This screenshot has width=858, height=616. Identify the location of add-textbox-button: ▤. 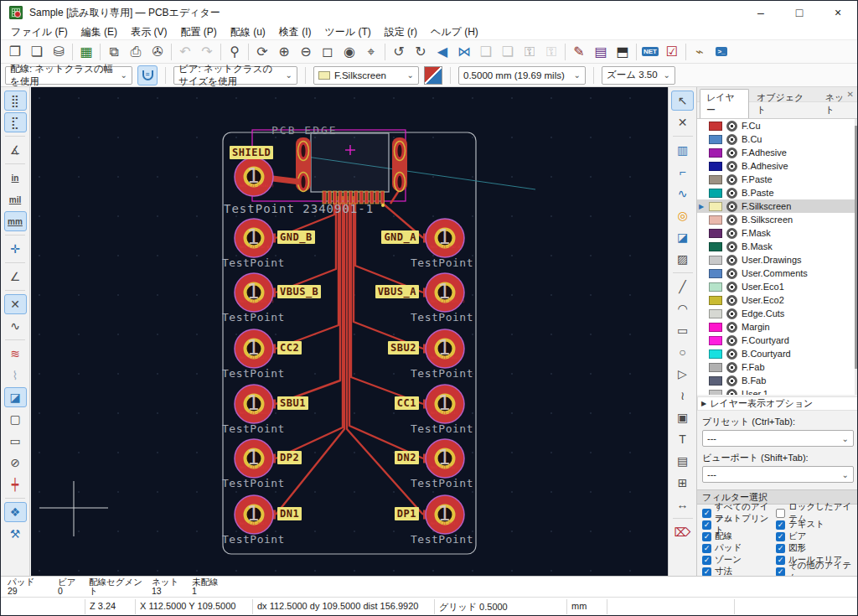
(682, 461).